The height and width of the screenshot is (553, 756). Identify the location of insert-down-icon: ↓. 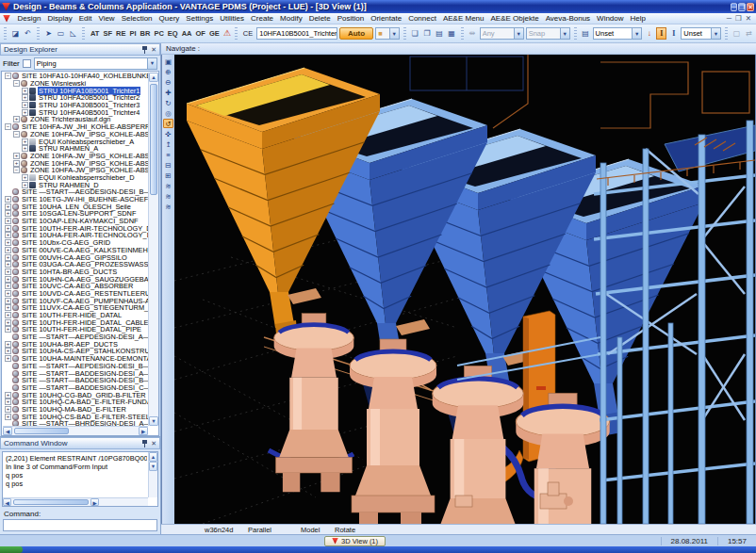
(649, 34).